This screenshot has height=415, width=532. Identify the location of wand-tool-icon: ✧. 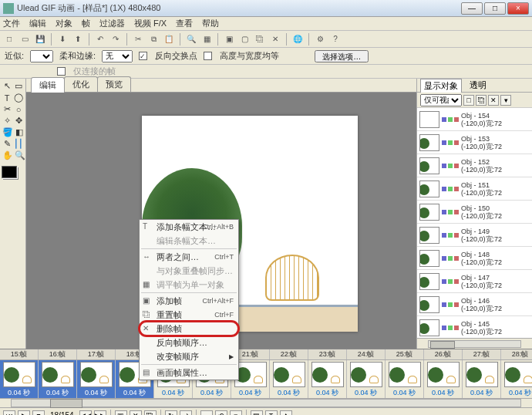
(7, 120).